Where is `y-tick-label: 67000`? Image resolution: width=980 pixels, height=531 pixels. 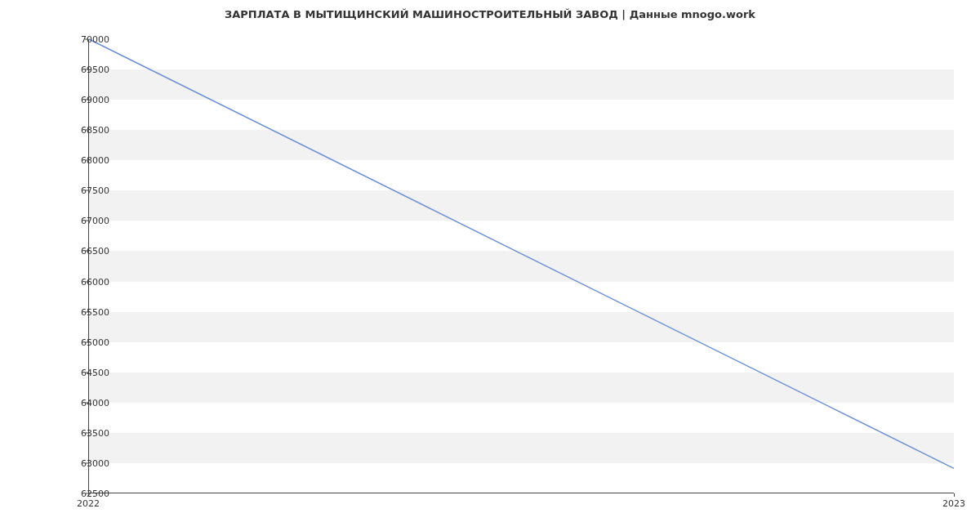
y-tick-label: 67000 is located at coordinates (89, 221).